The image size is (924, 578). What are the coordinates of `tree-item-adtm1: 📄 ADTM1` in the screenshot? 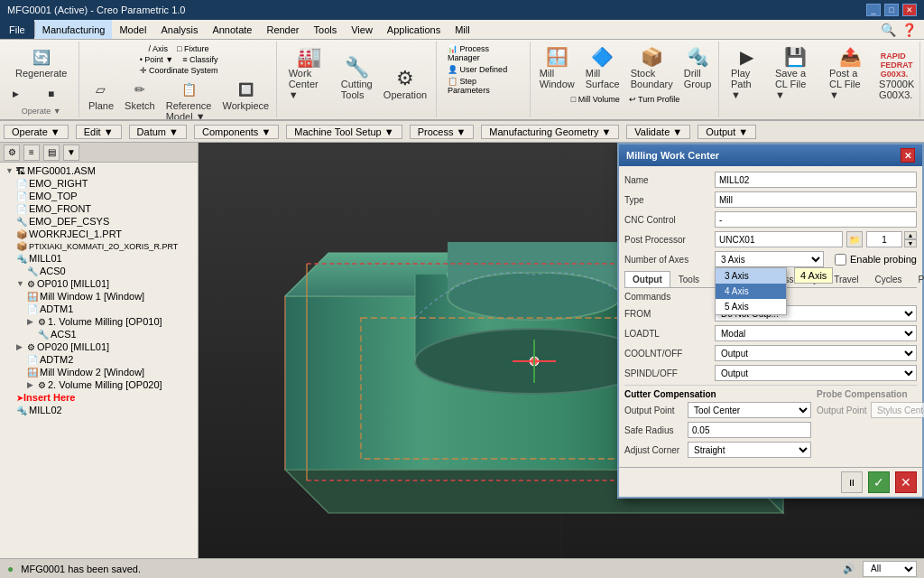 It's located at (99, 309).